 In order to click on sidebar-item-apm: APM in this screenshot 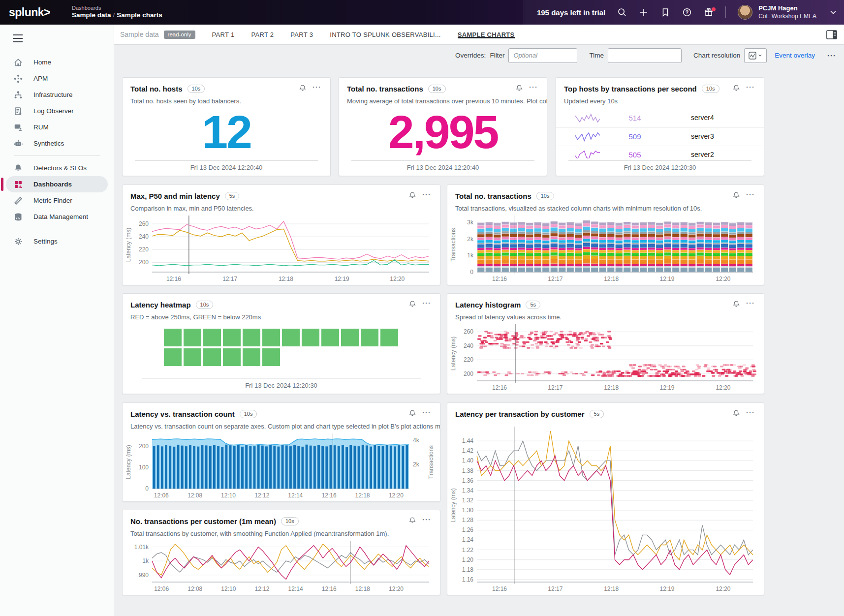, I will do `click(57, 79)`.